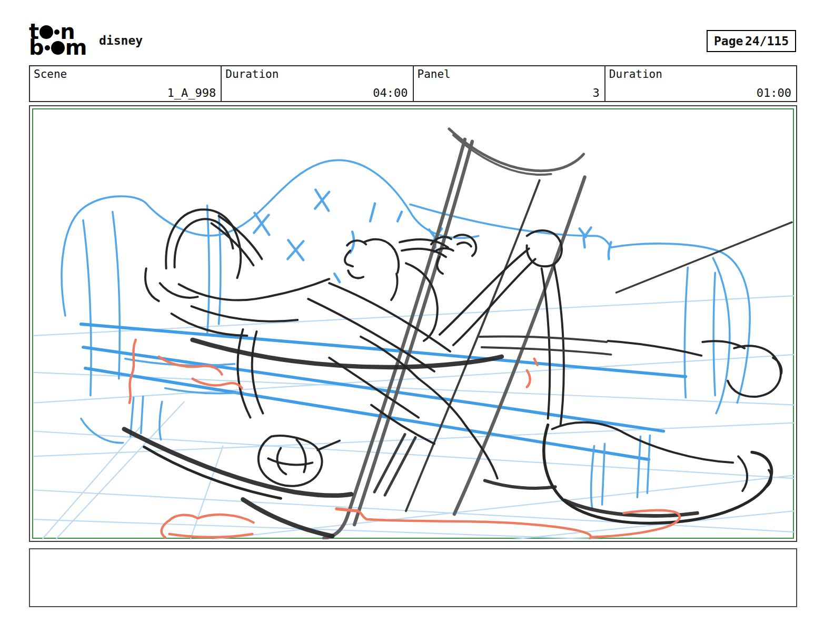  What do you see at coordinates (316, 84) in the screenshot?
I see `info-cell-scene-duration: Duration 04:00` at bounding box center [316, 84].